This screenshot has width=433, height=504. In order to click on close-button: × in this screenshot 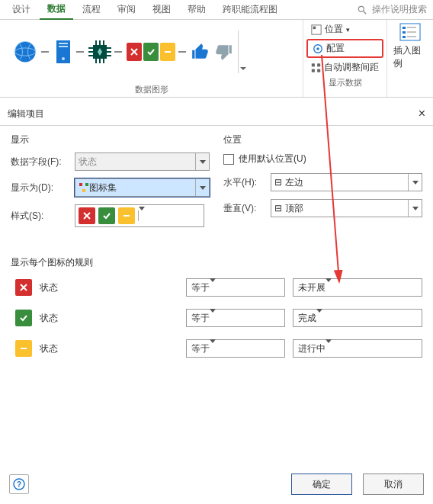, I will do `click(422, 114)`.